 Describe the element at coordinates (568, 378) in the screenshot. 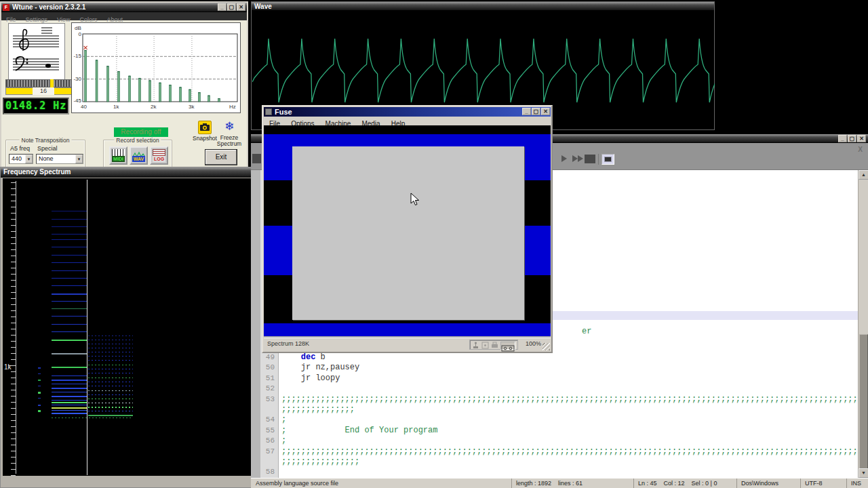

I see `code-line: jr loopy` at that location.